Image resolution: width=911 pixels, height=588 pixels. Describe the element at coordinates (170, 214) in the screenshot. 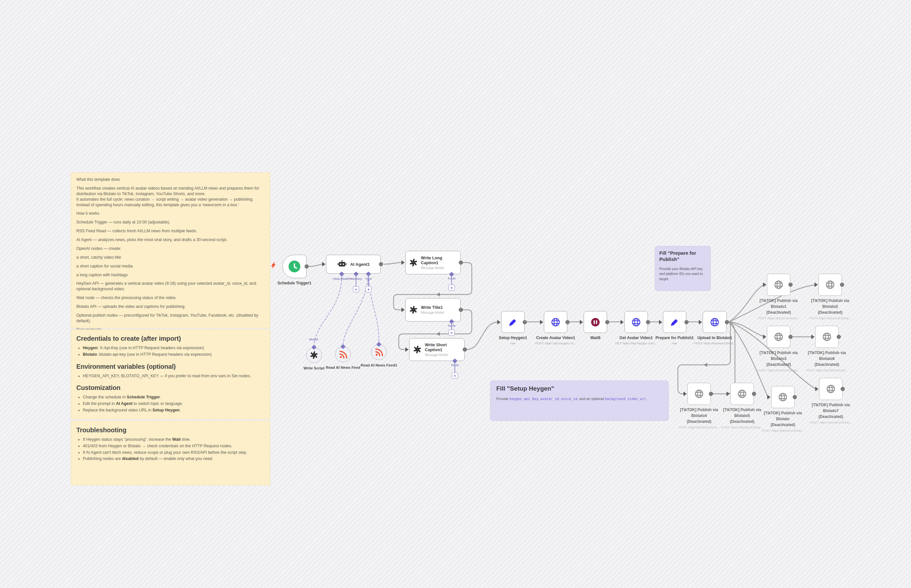

I see `note-paragraph: How it works` at that location.